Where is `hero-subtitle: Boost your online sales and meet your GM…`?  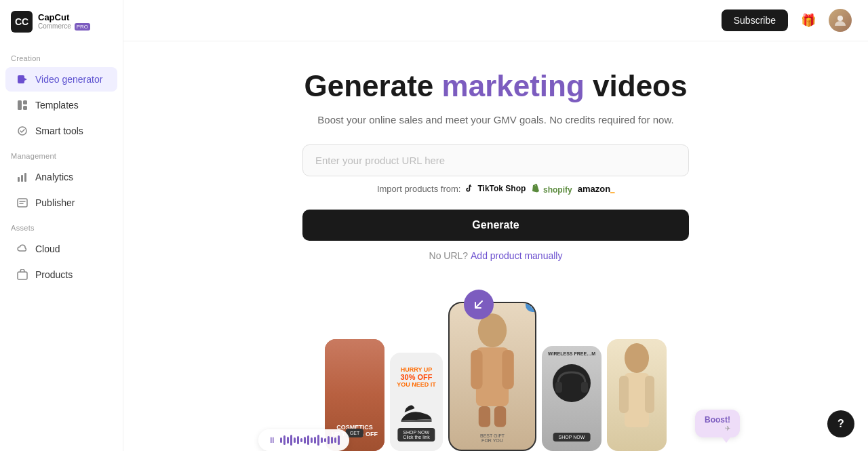
hero-subtitle: Boost your online sales and meet your GM… is located at coordinates (495, 119).